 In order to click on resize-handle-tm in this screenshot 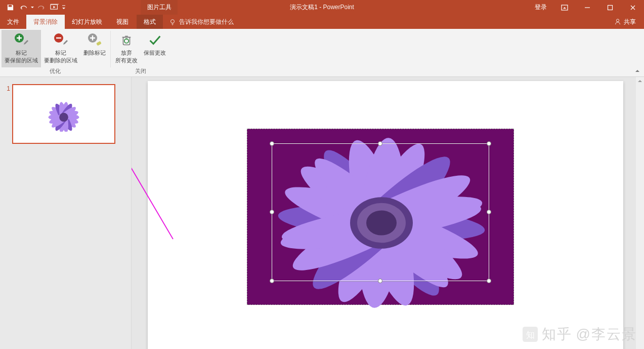, I will do `click(380, 144)`.